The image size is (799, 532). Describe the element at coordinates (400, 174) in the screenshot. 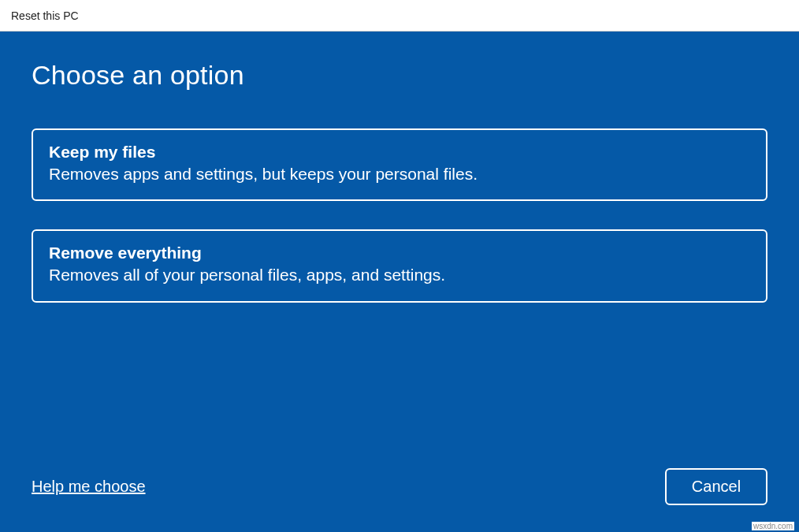

I see `option-description: Removes apps and settings, but keeps you…` at that location.